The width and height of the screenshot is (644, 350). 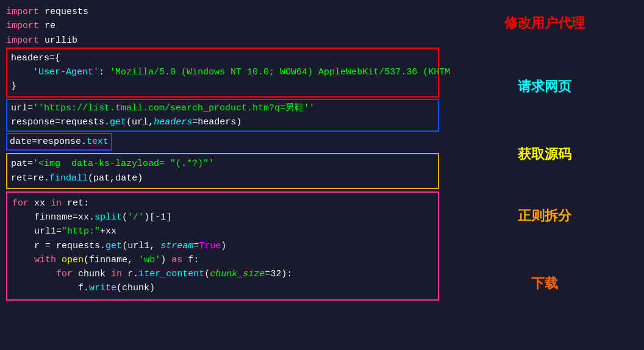 What do you see at coordinates (223, 288) in the screenshot?
I see `loop7-line: f.write(chunk)` at bounding box center [223, 288].